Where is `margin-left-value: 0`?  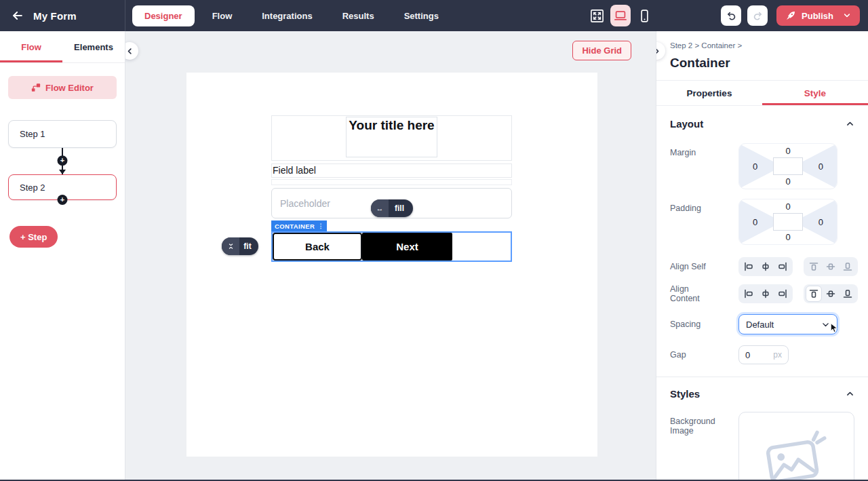 margin-left-value: 0 is located at coordinates (755, 167).